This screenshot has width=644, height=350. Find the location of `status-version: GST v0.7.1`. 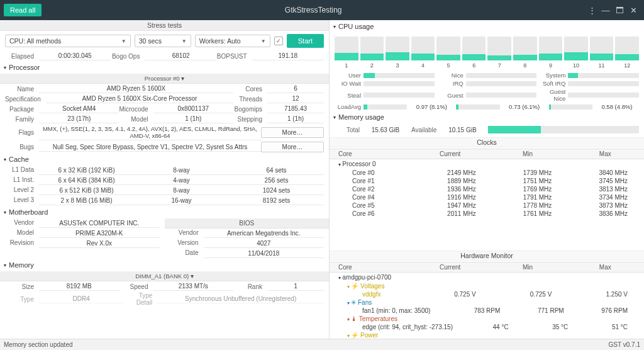

status-version: GST v0.7.1 is located at coordinates (625, 345).